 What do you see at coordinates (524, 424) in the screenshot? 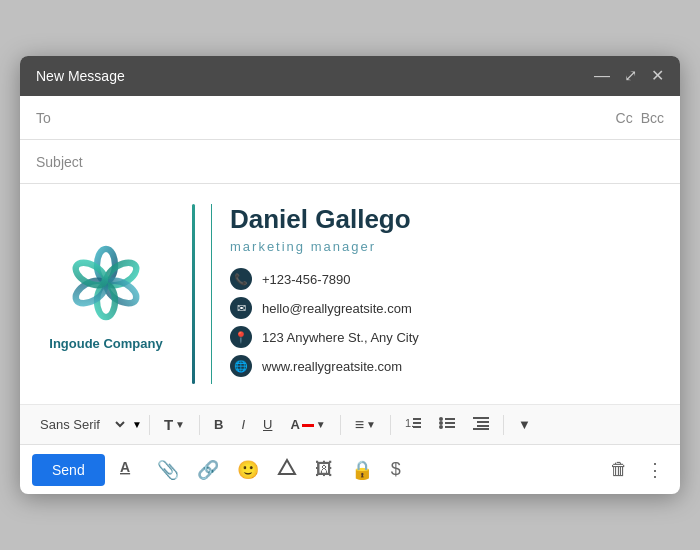
I see `more-format-chevron: ▼` at bounding box center [524, 424].